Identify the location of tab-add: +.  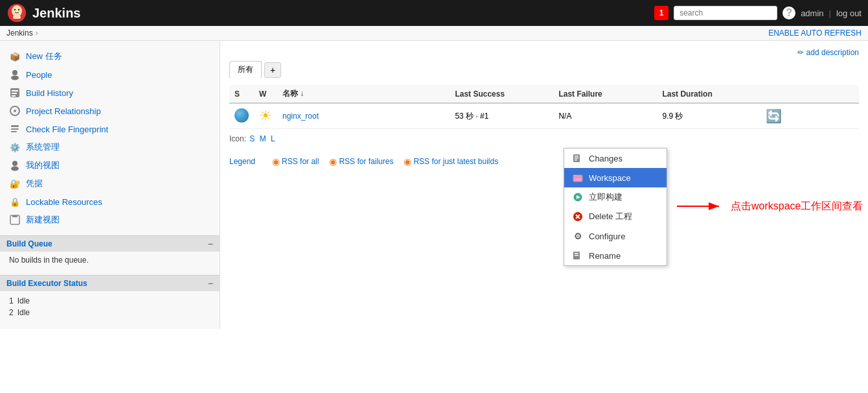
(273, 70).